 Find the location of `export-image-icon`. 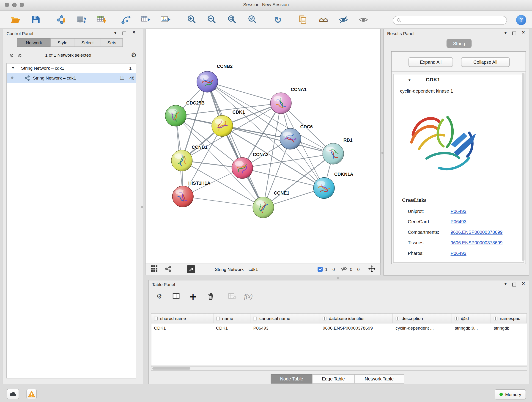

export-image-icon is located at coordinates (165, 20).